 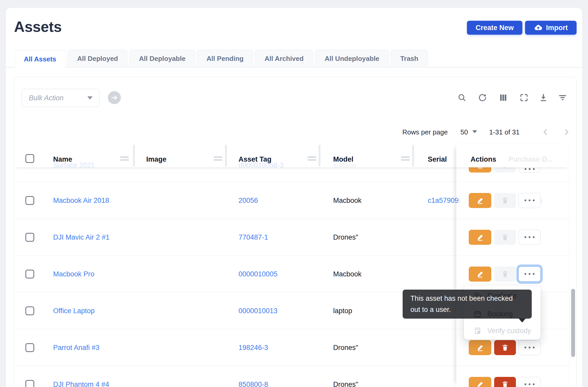 I want to click on columns-icon, so click(x=503, y=98).